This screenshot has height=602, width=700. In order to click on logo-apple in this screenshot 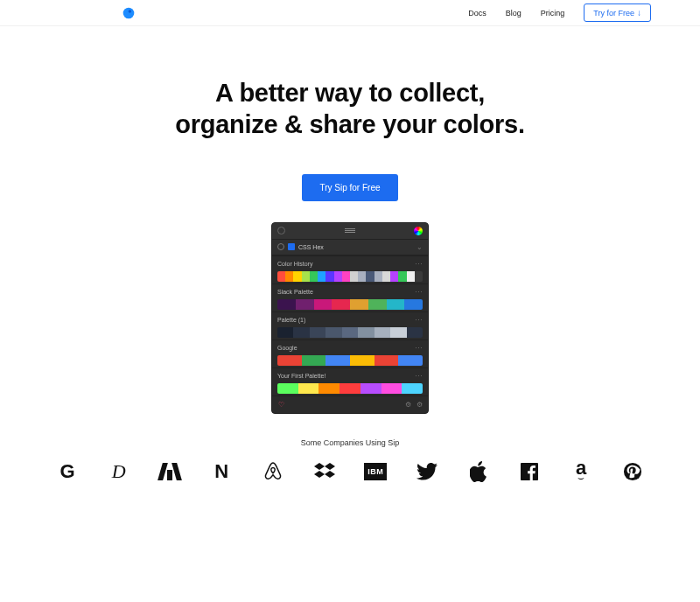, I will do `click(479, 472)`.